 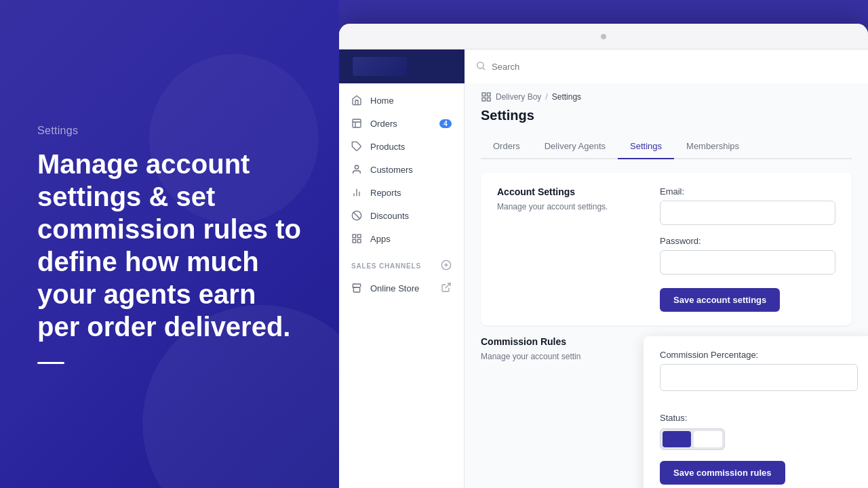 What do you see at coordinates (747, 249) in the screenshot?
I see `account-settings-form: Email: Password: Save account settings` at bounding box center [747, 249].